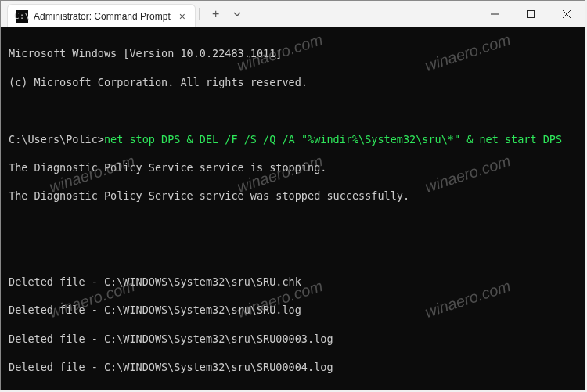 Image resolution: width=587 pixels, height=392 pixels. I want to click on maximize-button, so click(531, 14).